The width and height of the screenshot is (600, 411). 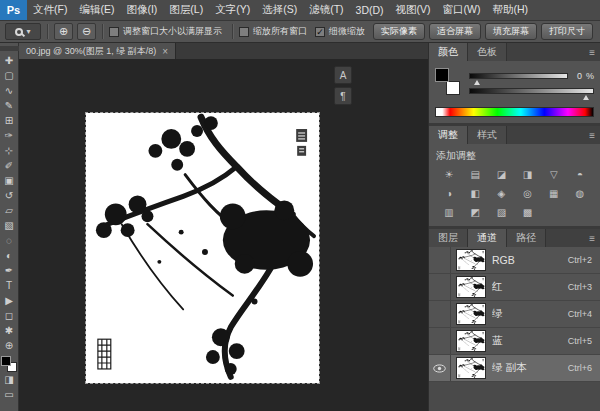 What do you see at coordinates (10, 394) in the screenshot?
I see `screen-mode-button: ▭` at bounding box center [10, 394].